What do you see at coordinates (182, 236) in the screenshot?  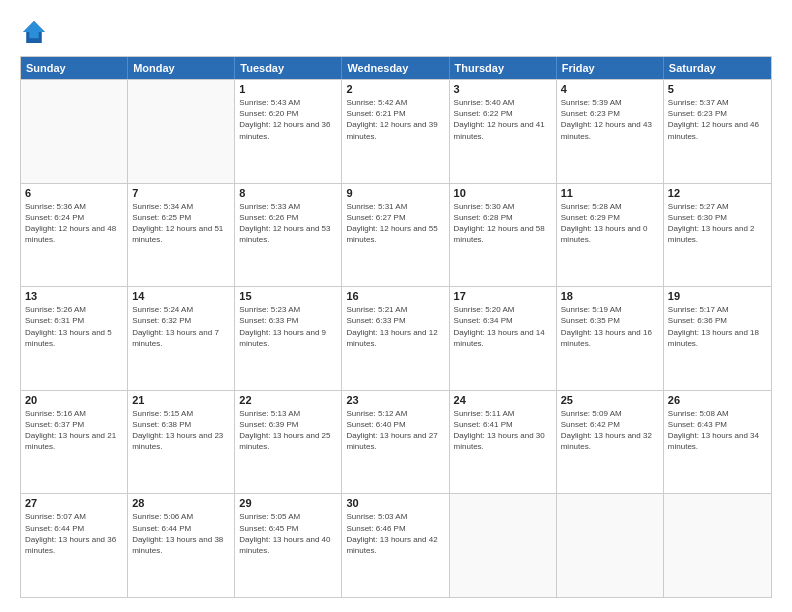 I see `calendar-cell: 7Sunrise: 5:34 AMSunset: 6:25 PMDaylight…` at bounding box center [182, 236].